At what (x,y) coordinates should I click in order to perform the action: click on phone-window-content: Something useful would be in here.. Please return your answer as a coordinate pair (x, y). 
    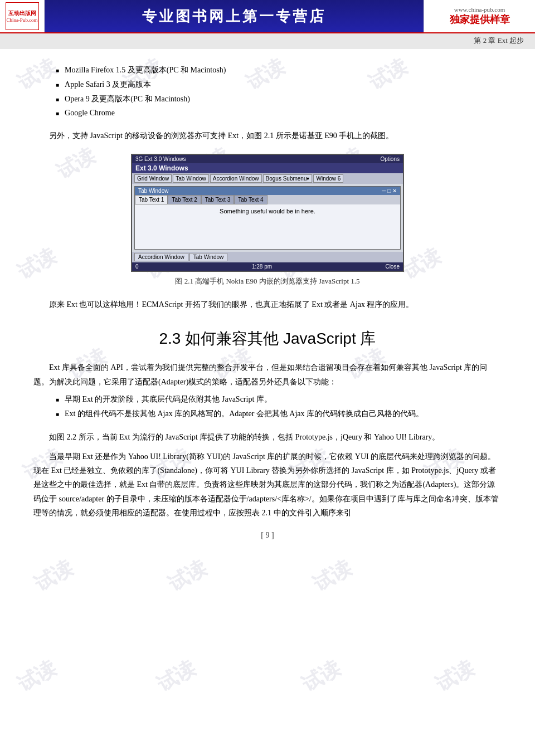
    Looking at the image, I should click on (268, 227).